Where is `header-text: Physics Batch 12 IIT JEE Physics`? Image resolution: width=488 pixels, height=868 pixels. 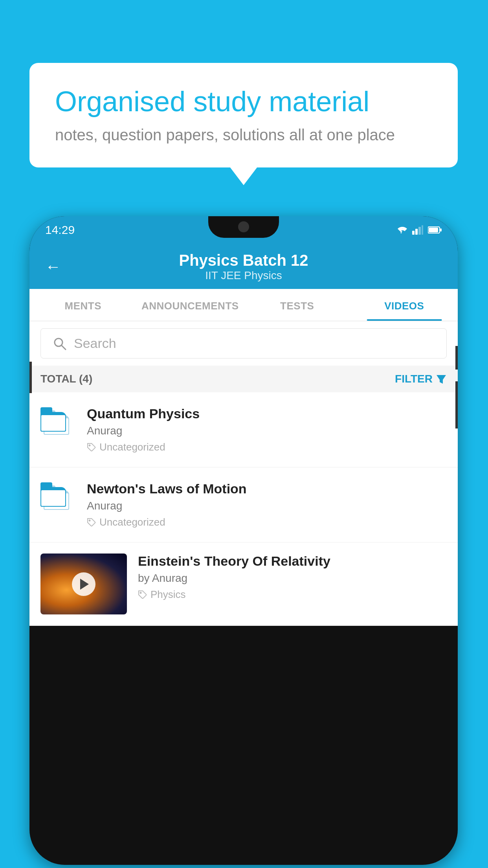 header-text: Physics Batch 12 IIT JEE Physics is located at coordinates (244, 267).